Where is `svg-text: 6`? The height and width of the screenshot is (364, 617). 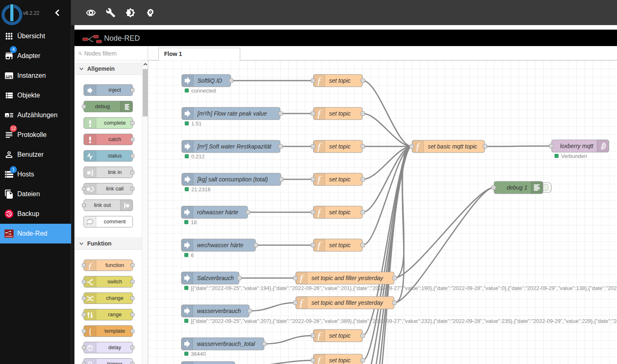
svg-text: 6 is located at coordinates (193, 255).